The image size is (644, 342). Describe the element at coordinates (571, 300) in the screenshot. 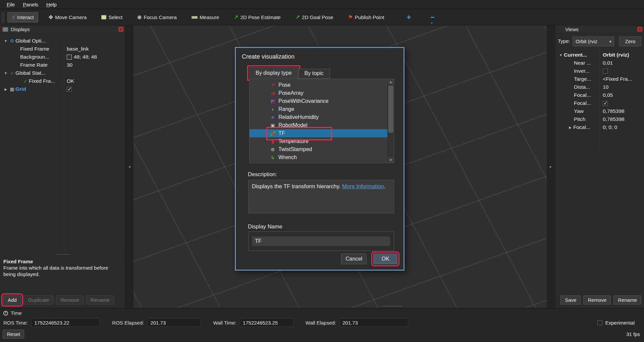

I see `save-button: Save` at that location.